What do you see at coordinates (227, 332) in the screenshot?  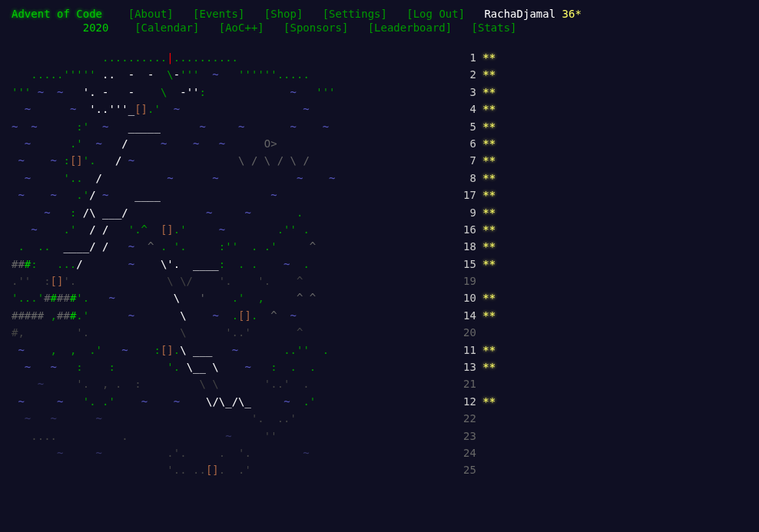 I see `ascii-art-line: #, '. \ '..' ^` at bounding box center [227, 332].